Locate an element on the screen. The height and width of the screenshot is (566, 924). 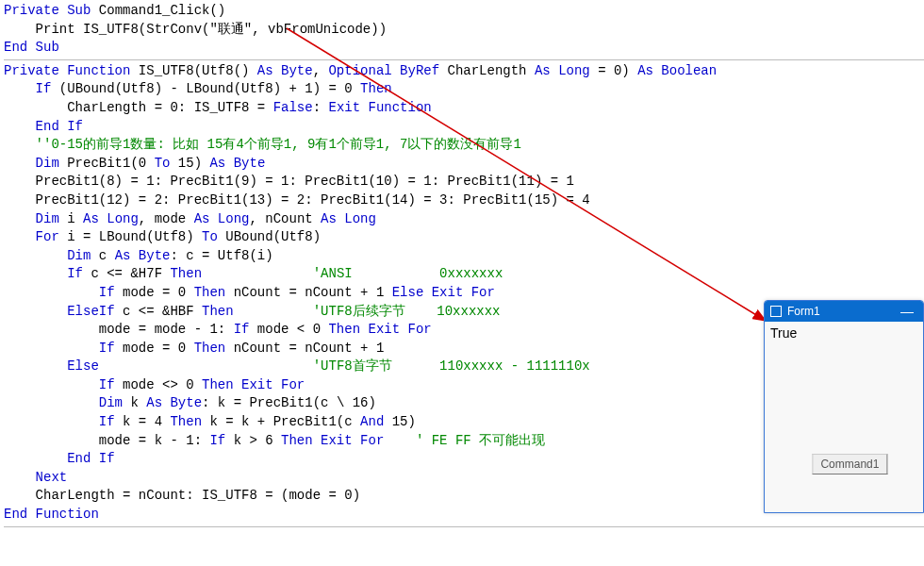
vb-form-window: Form1 — True Command1 is located at coordinates (844, 407).